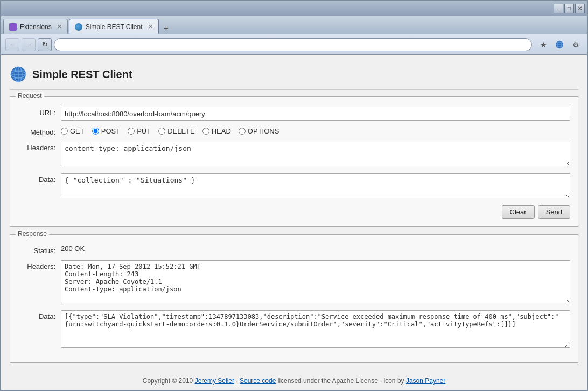 This screenshot has width=588, height=391. What do you see at coordinates (569, 9) in the screenshot?
I see `maximize-button: □` at bounding box center [569, 9].